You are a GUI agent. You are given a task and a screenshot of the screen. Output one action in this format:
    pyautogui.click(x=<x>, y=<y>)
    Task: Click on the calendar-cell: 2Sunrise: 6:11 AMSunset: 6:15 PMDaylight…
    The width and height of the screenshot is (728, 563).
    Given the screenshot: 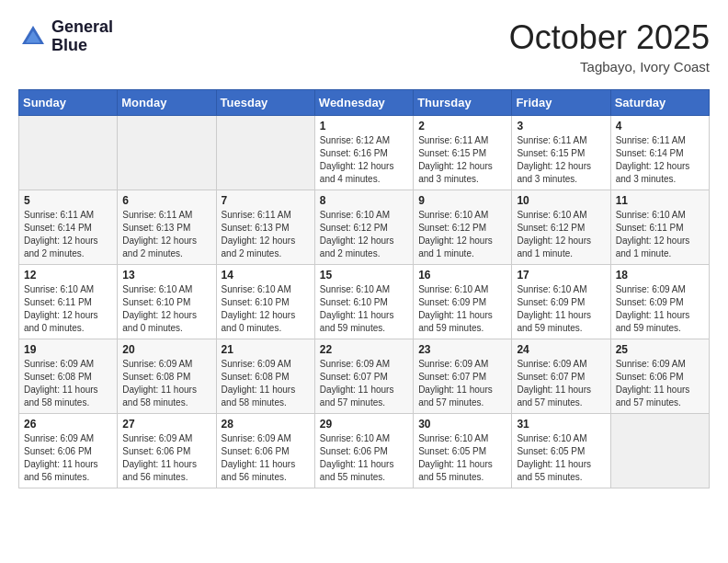 What is the action you would take?
    pyautogui.click(x=463, y=153)
    